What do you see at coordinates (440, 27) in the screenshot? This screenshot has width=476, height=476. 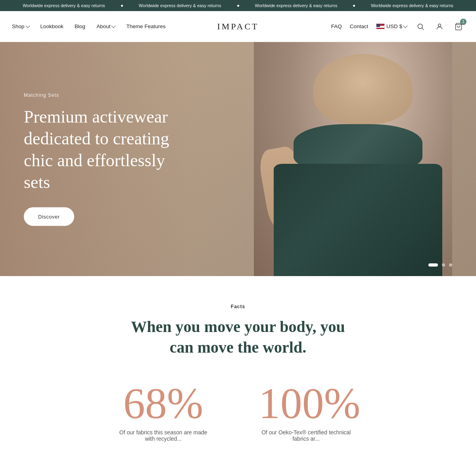 I see `user-icon` at bounding box center [440, 27].